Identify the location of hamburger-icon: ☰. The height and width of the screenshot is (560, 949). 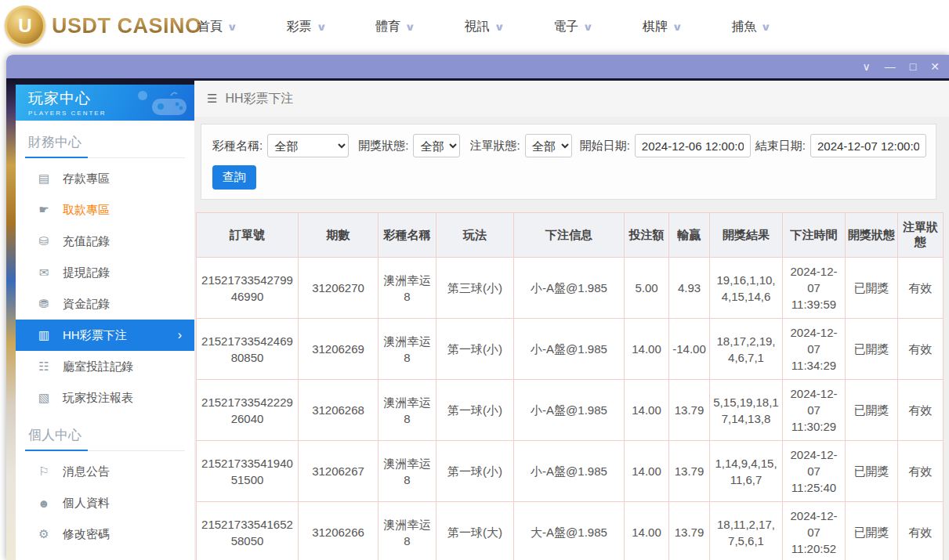
(212, 99).